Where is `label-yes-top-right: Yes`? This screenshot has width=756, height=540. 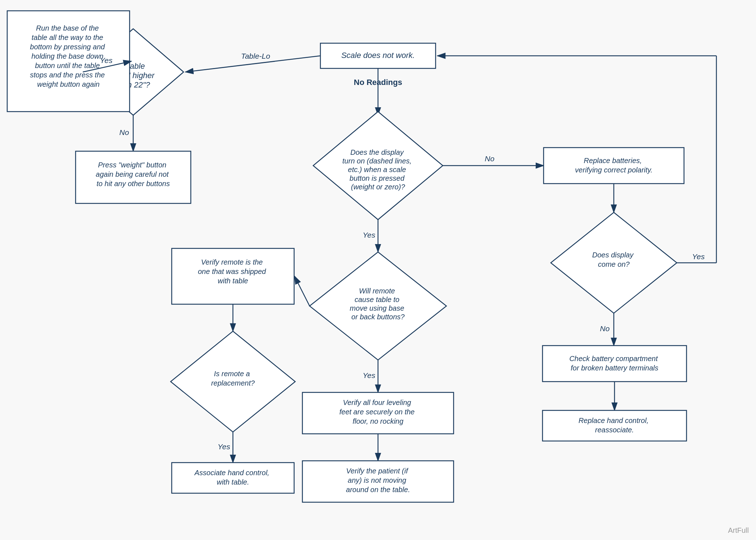
label-yes-top-right: Yes is located at coordinates (698, 256).